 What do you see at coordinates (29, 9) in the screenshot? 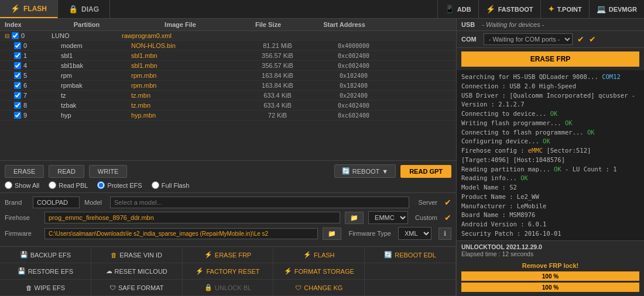
I see `tab-flash: ⚡ FLASH` at bounding box center [29, 9].